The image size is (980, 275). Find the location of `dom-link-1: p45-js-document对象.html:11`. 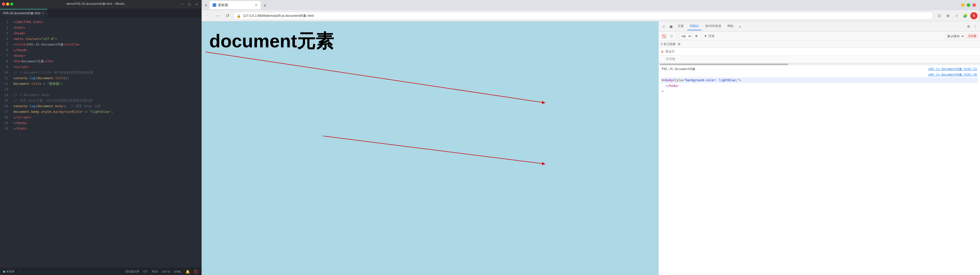

dom-link-1: p45-js-document对象.html:11 is located at coordinates (953, 69).